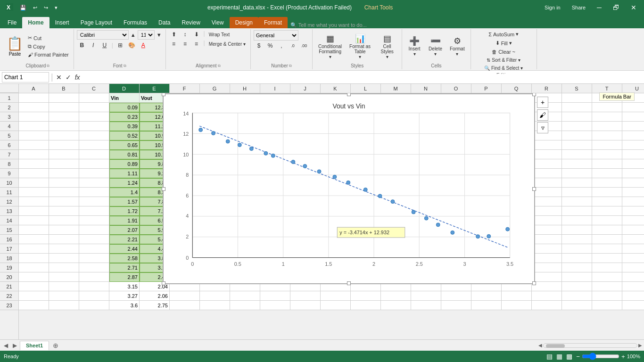  Describe the element at coordinates (9, 211) in the screenshot. I see `row-header-13: 13` at that location.